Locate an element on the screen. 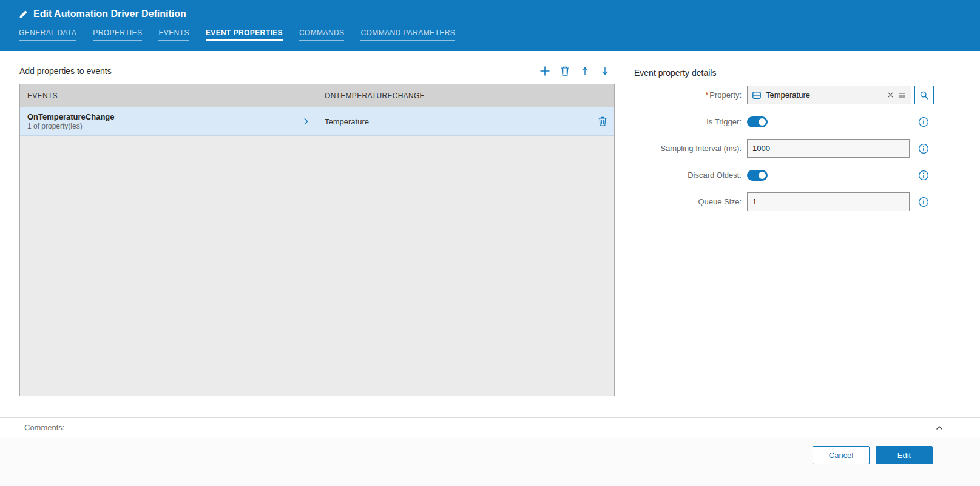 This screenshot has height=486, width=980. dialog-title-row: Edit Automation Driver Definition is located at coordinates (499, 14).